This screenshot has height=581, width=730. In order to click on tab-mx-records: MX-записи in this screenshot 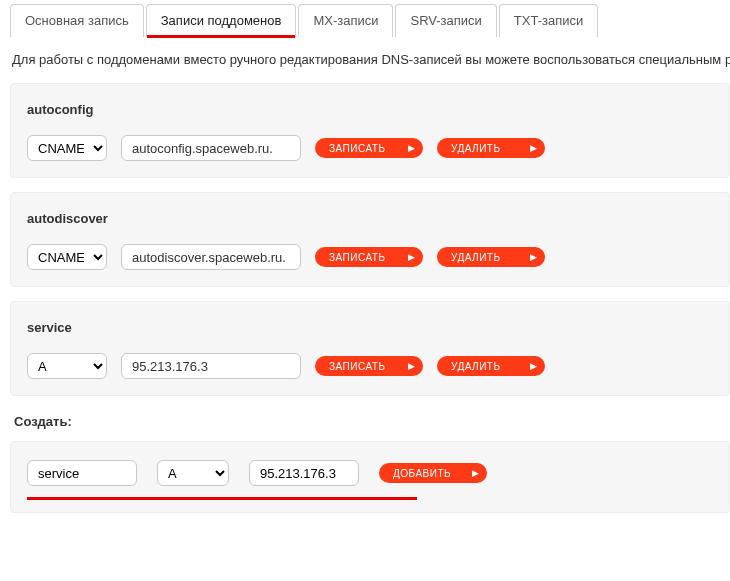, I will do `click(346, 20)`.